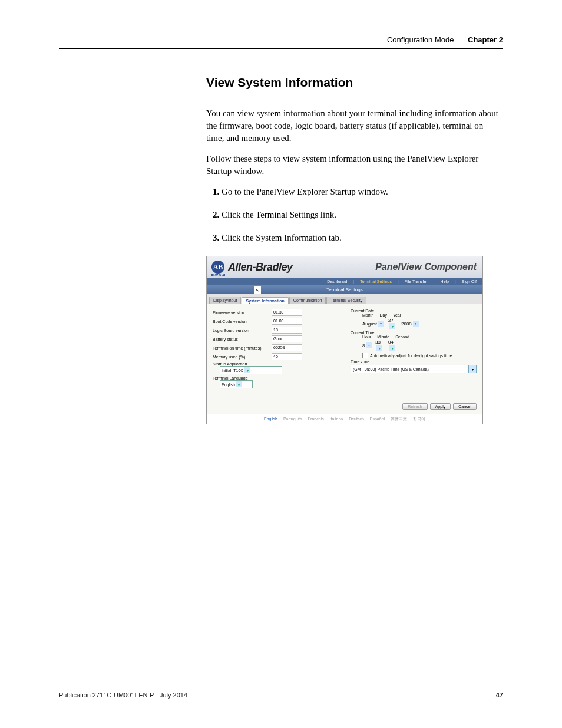 The image size is (562, 728). Describe the element at coordinates (345, 340) in the screenshot. I see `embedded-screenshot: AB QUALITY Allen-Bradley PanelView Compo…` at that location.